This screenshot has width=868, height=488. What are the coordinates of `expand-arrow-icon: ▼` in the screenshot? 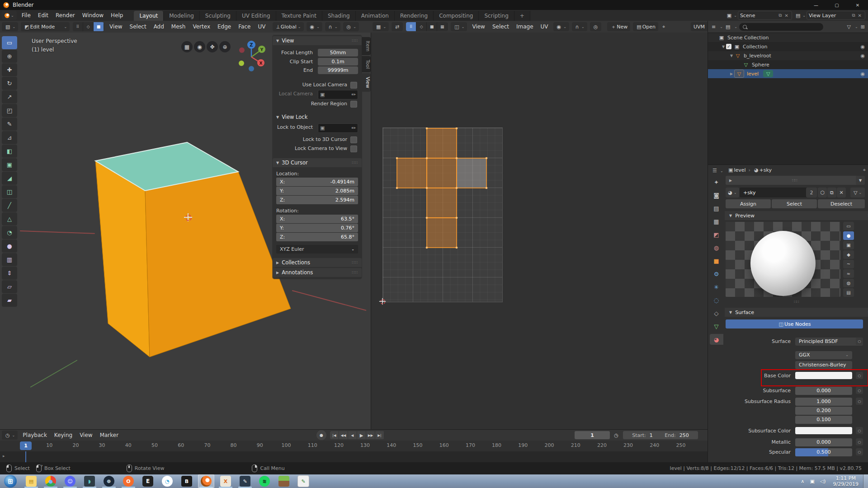 It's located at (723, 47).